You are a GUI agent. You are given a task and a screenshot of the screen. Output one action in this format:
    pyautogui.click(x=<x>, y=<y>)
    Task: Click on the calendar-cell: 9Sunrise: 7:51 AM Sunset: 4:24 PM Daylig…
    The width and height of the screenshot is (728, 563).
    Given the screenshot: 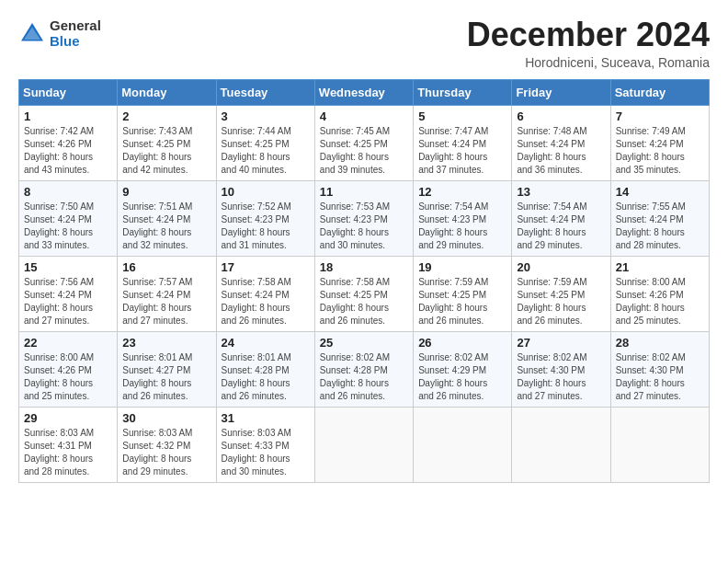 What is the action you would take?
    pyautogui.click(x=167, y=219)
    